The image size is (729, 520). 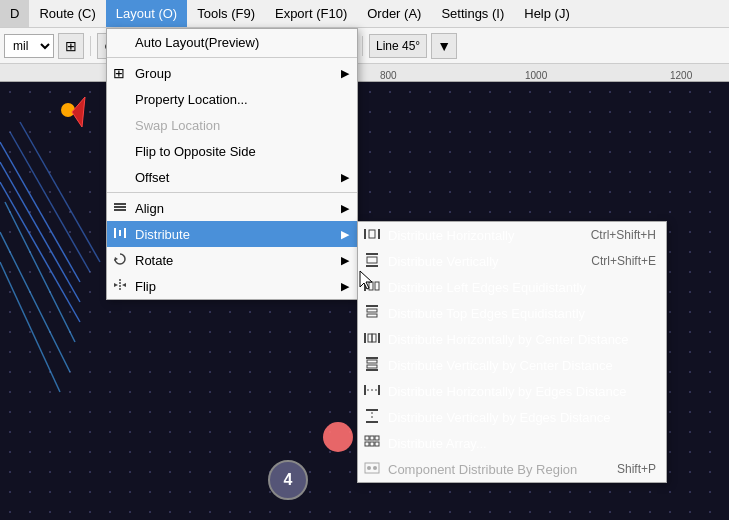 I want to click on dist-region-label: Component Distribute By Region, so click(x=502, y=470).